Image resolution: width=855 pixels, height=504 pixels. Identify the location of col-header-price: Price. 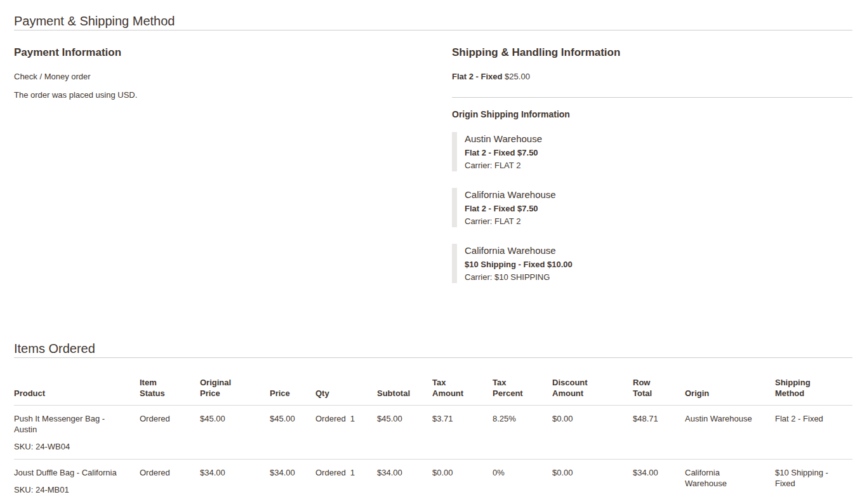
(293, 382).